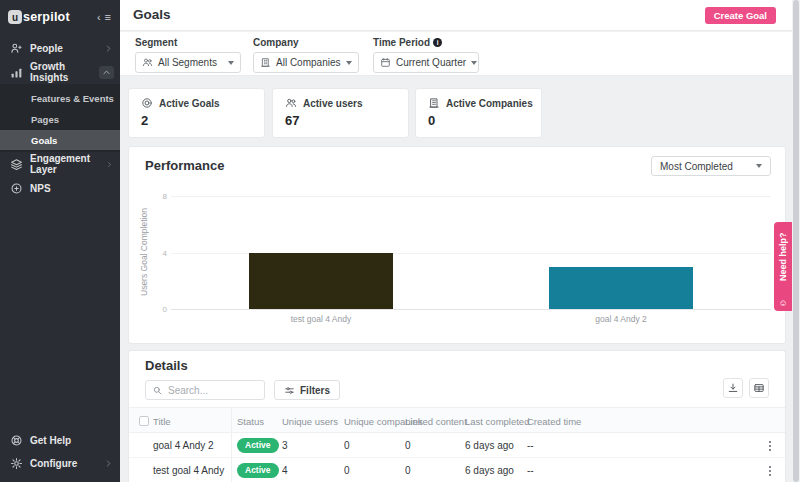 Image resolution: width=800 pixels, height=482 pixels. What do you see at coordinates (16, 188) in the screenshot?
I see `nps-icon` at bounding box center [16, 188].